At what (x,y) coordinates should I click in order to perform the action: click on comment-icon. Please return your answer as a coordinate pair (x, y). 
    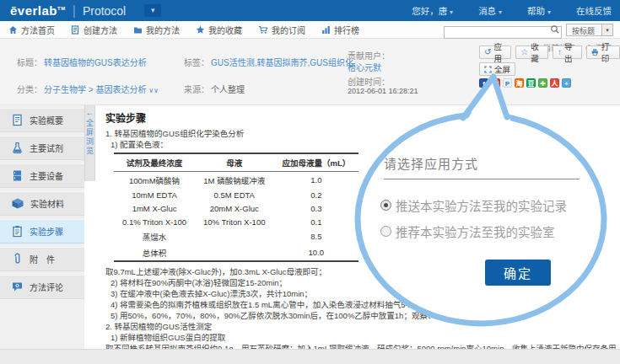
    Looking at the image, I should click on (17, 286).